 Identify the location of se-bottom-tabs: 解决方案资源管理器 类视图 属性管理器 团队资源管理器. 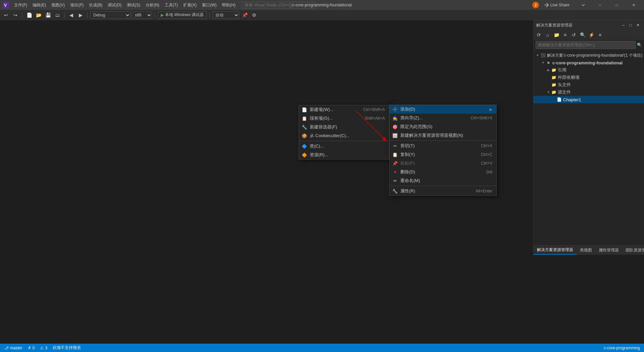
(589, 250).